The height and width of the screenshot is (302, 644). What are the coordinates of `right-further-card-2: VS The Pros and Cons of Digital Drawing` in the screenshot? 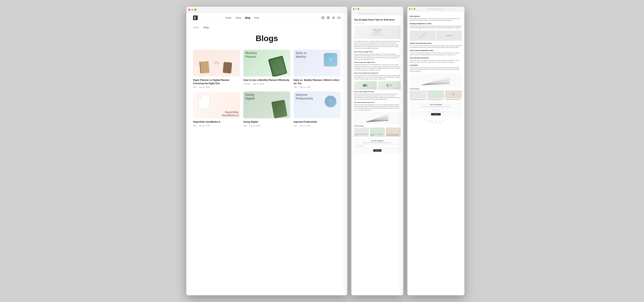 It's located at (436, 96).